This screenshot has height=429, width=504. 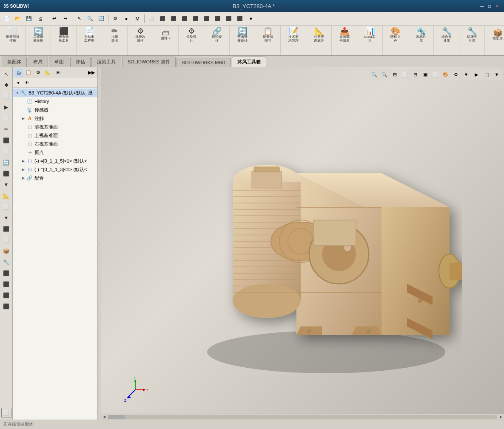 I want to click on tab-sketch: 草图, so click(x=59, y=62).